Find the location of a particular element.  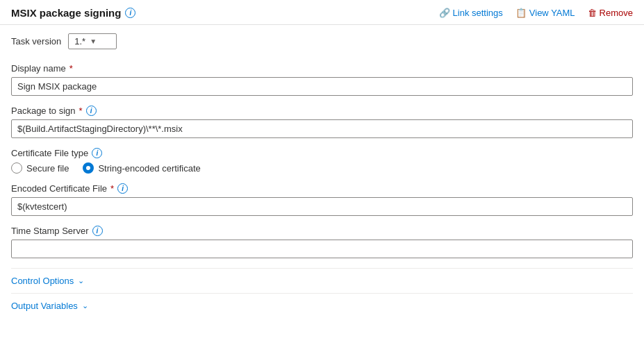

string-encoded-label: String-encoded certificate is located at coordinates (149, 168).